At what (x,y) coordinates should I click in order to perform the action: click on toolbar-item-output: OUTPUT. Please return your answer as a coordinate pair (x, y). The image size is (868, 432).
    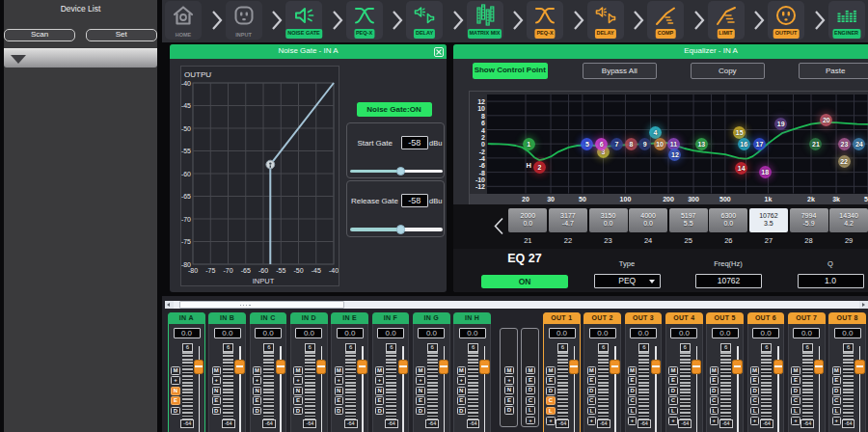
    Looking at the image, I should click on (786, 20).